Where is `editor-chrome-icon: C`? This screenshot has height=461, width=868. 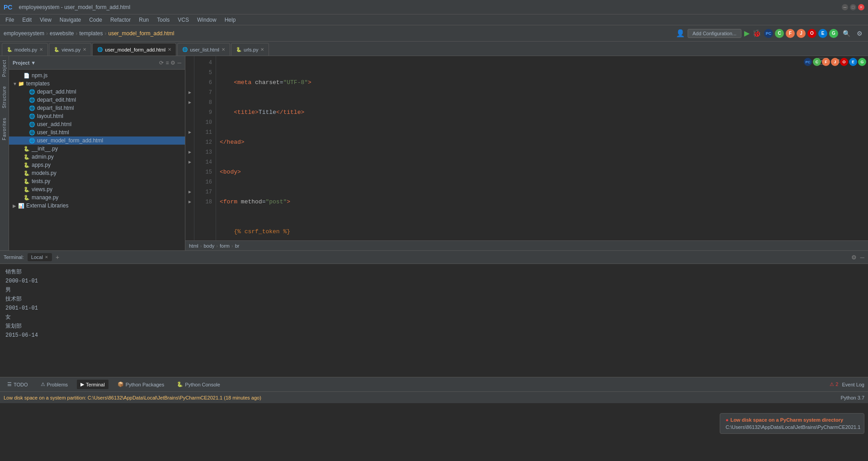
editor-chrome-icon: C is located at coordinates (817, 62).